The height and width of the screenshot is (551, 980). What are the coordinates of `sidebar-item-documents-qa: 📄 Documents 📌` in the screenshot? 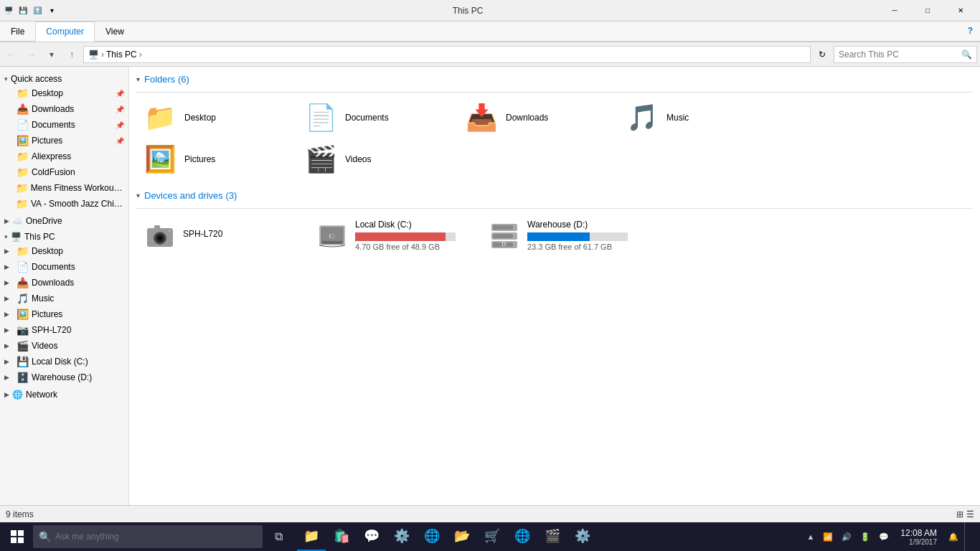 It's located at (65, 125).